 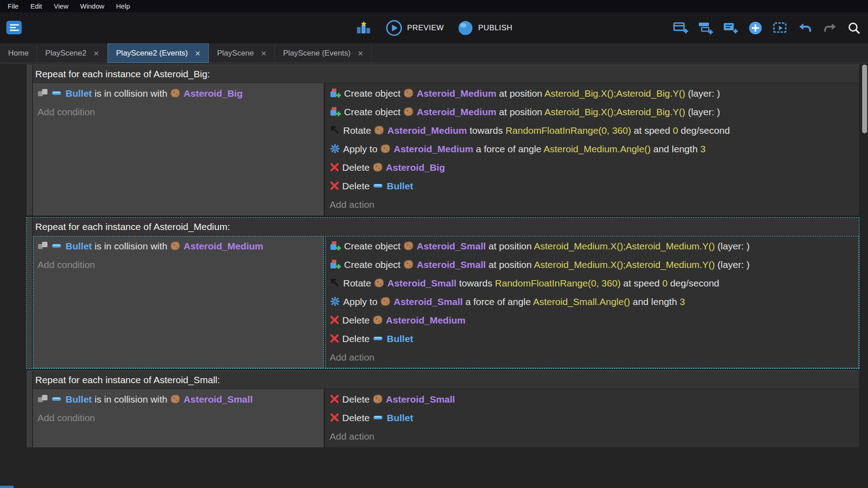 What do you see at coordinates (359, 130) in the screenshot?
I see `text-segment: Rotate` at bounding box center [359, 130].